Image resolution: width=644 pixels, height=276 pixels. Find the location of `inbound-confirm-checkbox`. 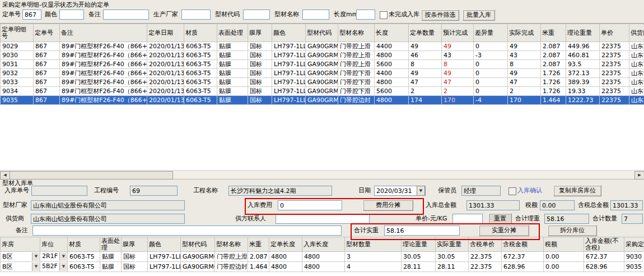

inbound-confirm-checkbox is located at coordinates (512, 191).